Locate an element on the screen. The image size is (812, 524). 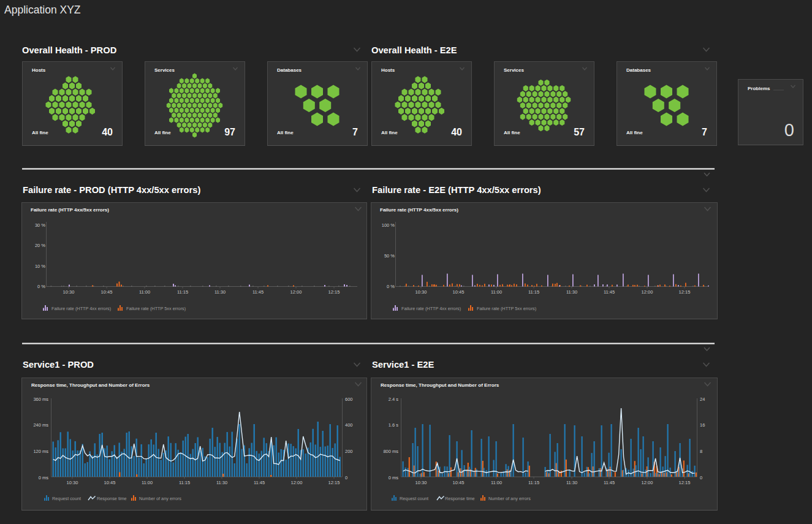
svg-text: 2.4 s is located at coordinates (393, 400).